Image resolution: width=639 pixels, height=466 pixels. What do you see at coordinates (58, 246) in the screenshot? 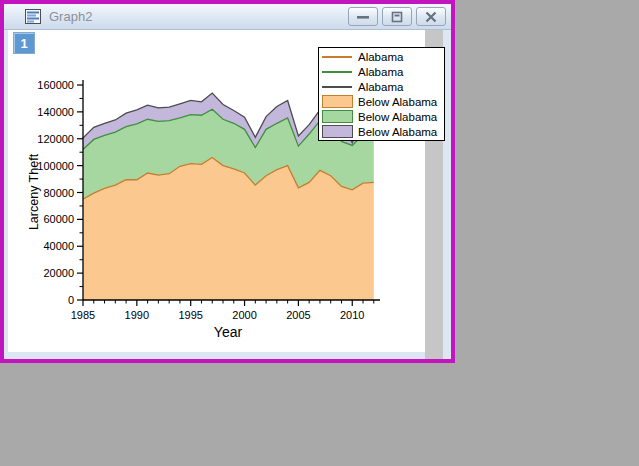
I see `y-tick-label: 40000` at bounding box center [58, 246].